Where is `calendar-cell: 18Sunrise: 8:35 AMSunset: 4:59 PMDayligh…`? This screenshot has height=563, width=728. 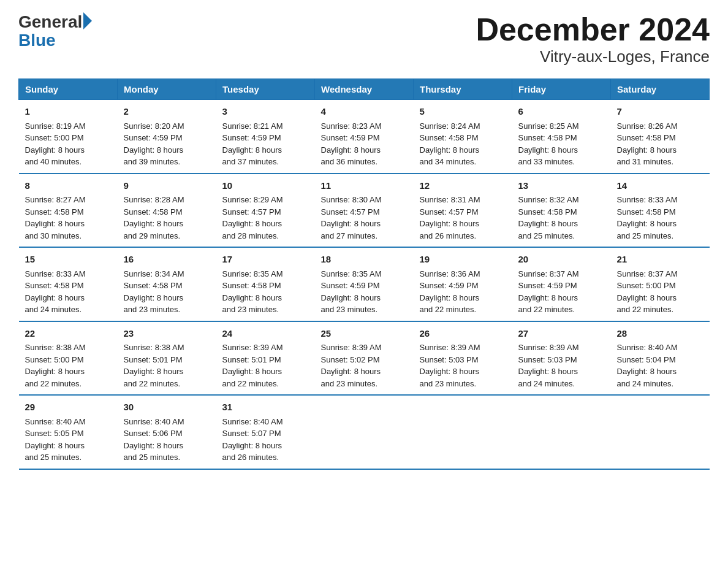 calendar-cell: 18Sunrise: 8:35 AMSunset: 4:59 PMDayligh… is located at coordinates (364, 285).